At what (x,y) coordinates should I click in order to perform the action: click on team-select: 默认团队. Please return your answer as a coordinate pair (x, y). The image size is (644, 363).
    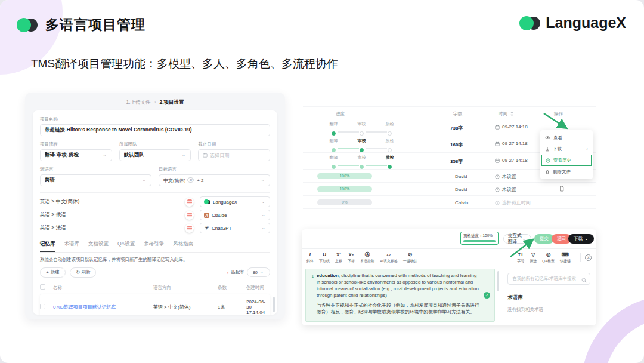
    Looking at the image, I should click on (155, 155).